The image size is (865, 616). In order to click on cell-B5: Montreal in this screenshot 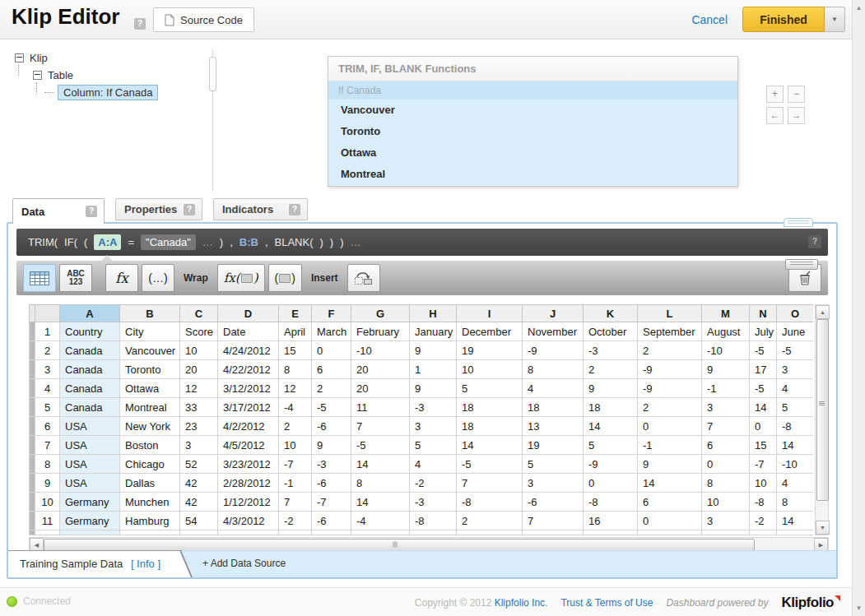, I will do `click(150, 408)`.